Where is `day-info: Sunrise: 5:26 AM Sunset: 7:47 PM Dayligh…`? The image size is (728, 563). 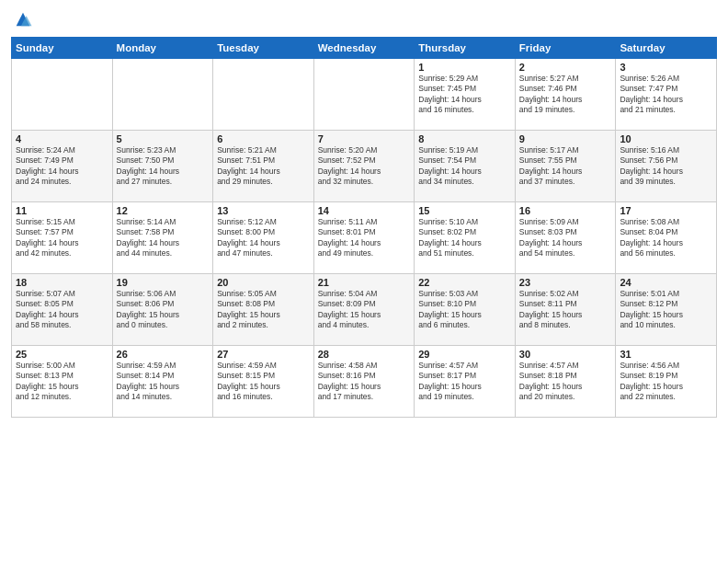 day-info: Sunrise: 5:26 AM Sunset: 7:47 PM Dayligh… is located at coordinates (665, 95).